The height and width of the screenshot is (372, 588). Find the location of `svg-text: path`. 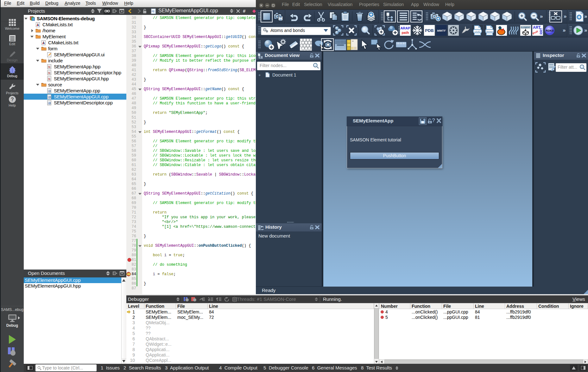

svg-text: path is located at coordinates (405, 33).